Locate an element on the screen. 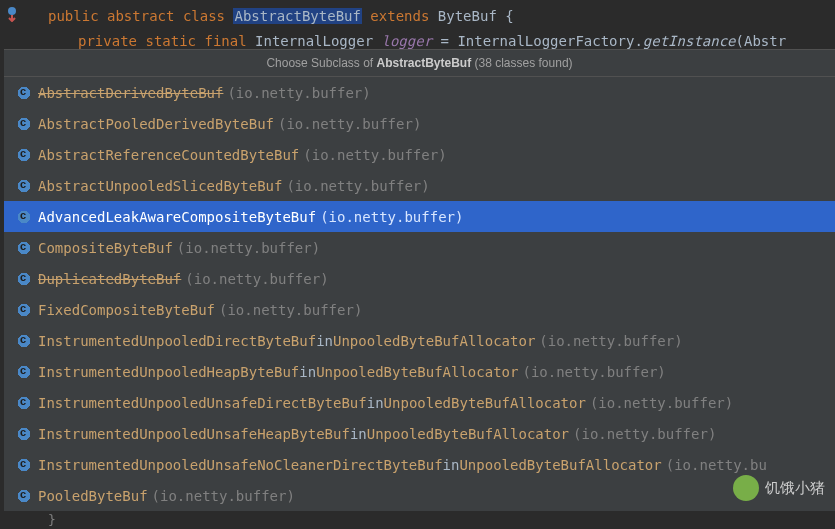 Image resolution: width=835 pixels, height=529 pixels. list-item: CompositeByteBuf (io.netty.buffer) is located at coordinates (420, 248).